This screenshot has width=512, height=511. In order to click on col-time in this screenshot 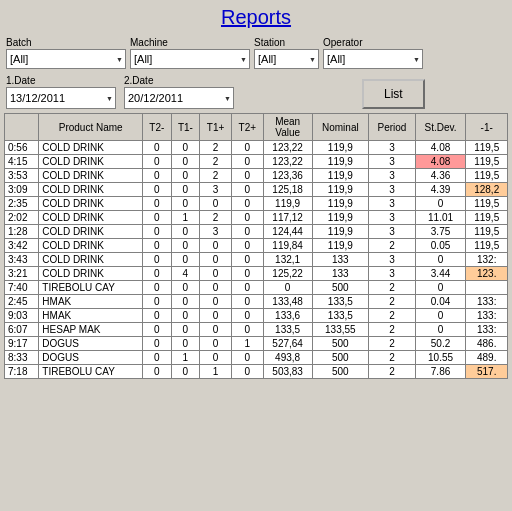, I will do `click(22, 128)`.